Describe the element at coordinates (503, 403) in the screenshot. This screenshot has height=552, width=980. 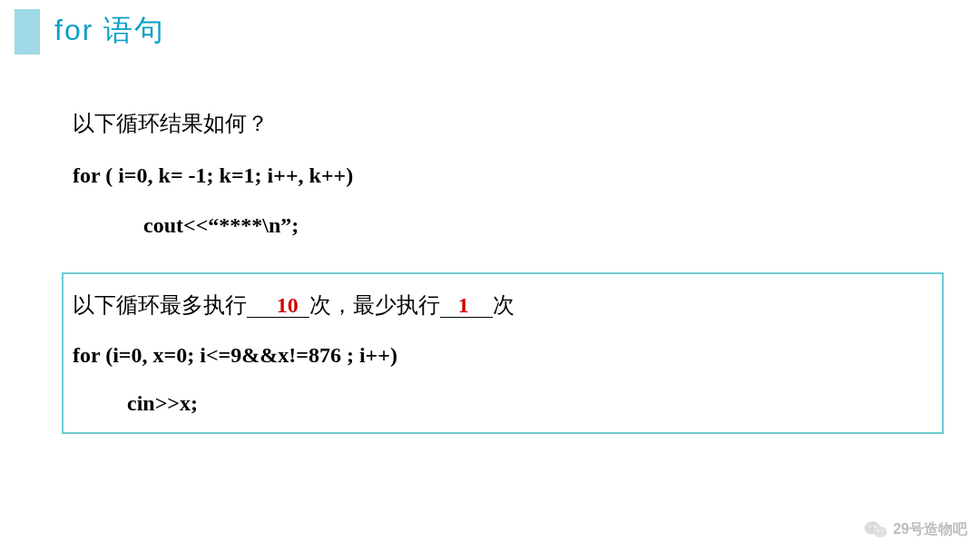
I see `question2-code-line2: cin>>x;` at that location.